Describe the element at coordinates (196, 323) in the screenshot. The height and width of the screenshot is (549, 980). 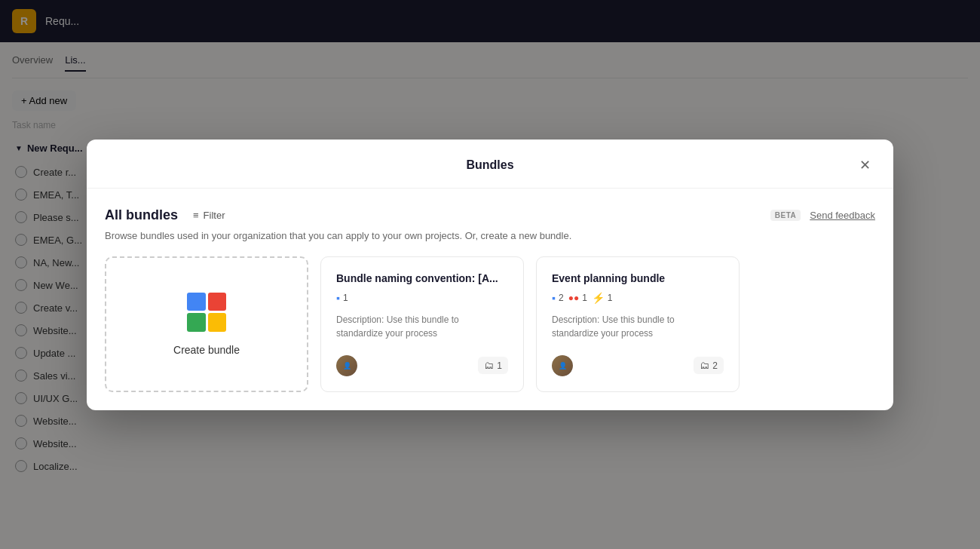
I see `grid-icon-cell-green` at that location.